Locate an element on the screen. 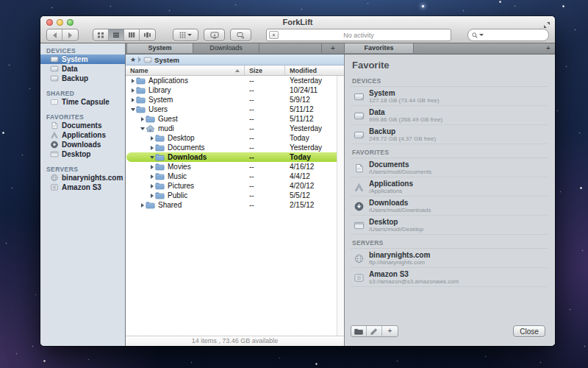 This screenshot has height=368, width=588. favorite-entry: System 127.18 GB (73.44 GB free) is located at coordinates (449, 96).